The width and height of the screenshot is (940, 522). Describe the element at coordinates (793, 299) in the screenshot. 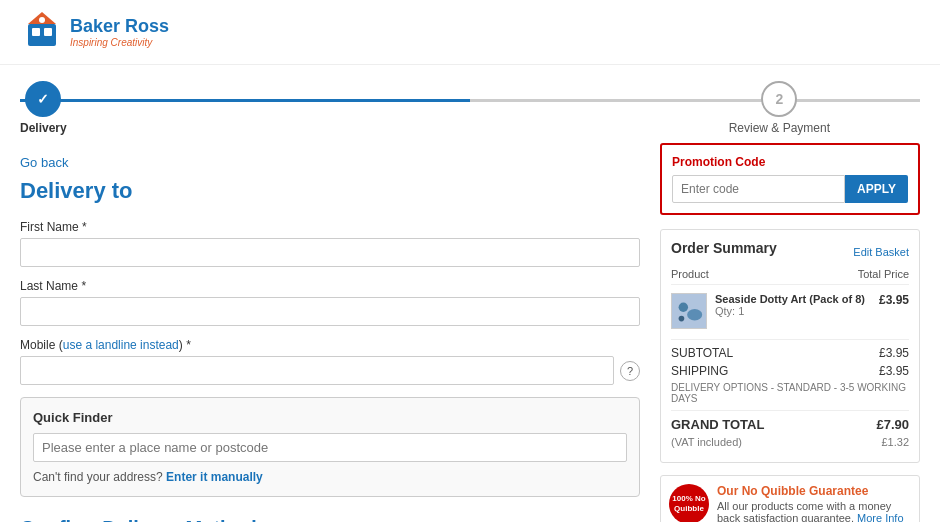

I see `order-item-name: Seaside Dotty Art (Pack of 8)` at that location.